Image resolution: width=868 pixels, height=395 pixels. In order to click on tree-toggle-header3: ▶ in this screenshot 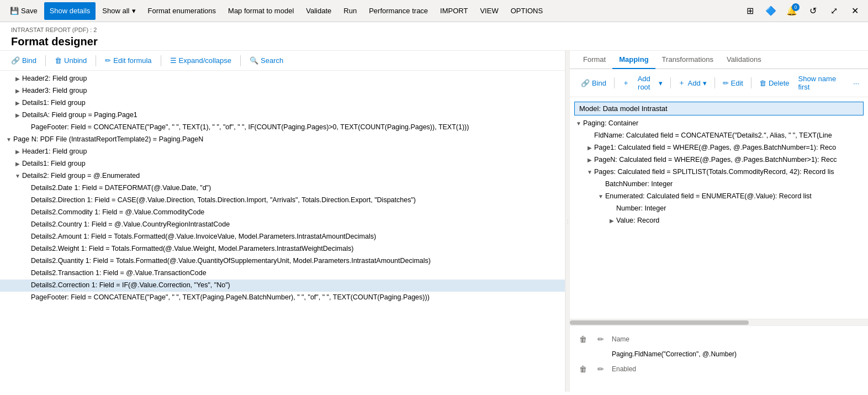, I will do `click(18, 91)`.